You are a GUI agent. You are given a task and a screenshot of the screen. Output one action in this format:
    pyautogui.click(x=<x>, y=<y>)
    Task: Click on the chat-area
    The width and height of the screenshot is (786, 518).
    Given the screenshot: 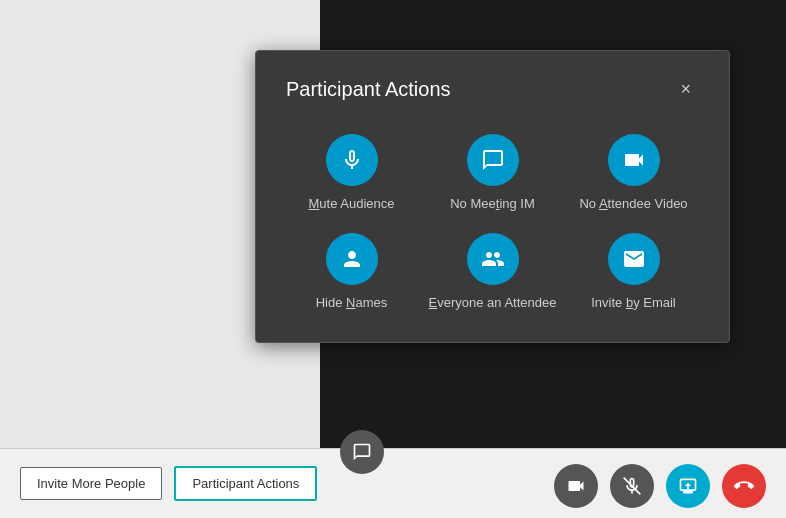 What is the action you would take?
    pyautogui.click(x=362, y=452)
    